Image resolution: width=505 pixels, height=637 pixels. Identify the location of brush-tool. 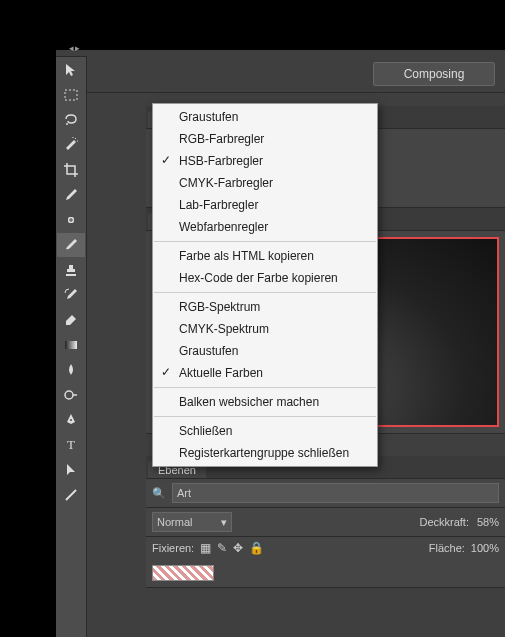
(71, 245).